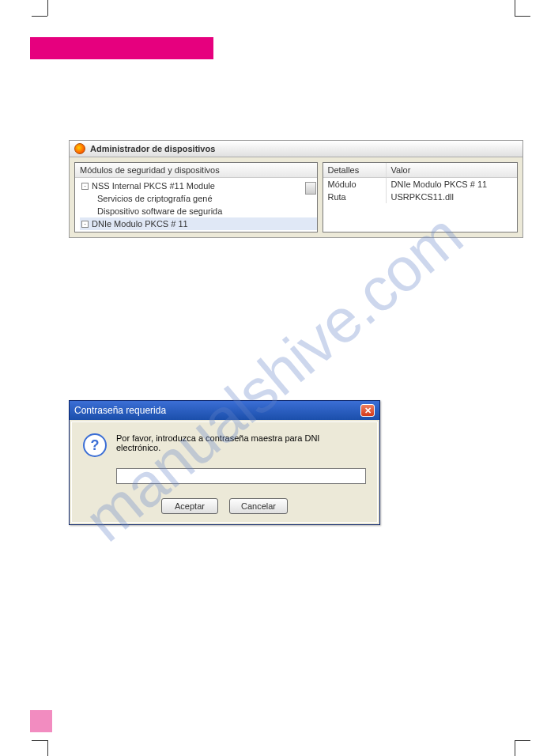 Image resolution: width=547 pixels, height=756 pixels. I want to click on details-row: Módulo DNIe Modulo PKCS # 11, so click(421, 184).